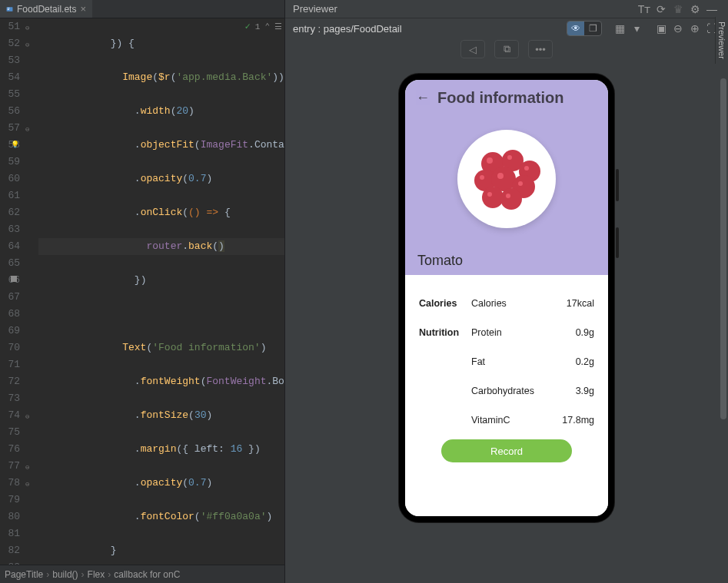 The image size is (728, 583). What do you see at coordinates (712, 9) in the screenshot?
I see `minimize-icon: —` at bounding box center [712, 9].